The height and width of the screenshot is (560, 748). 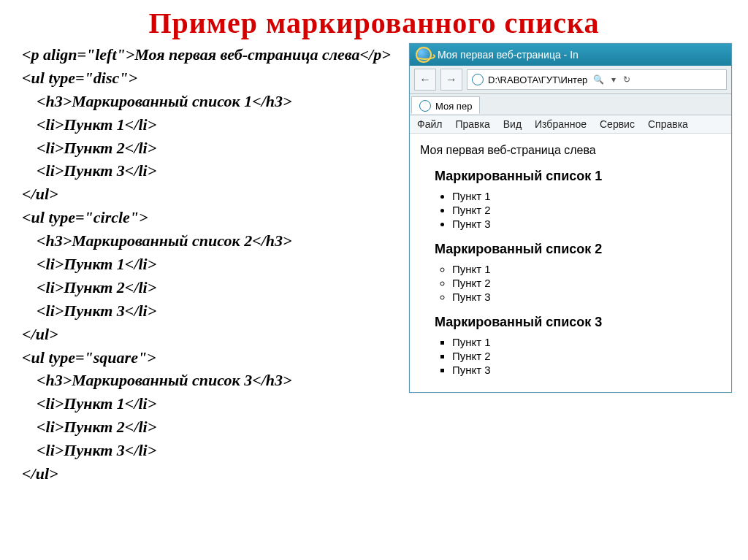 What do you see at coordinates (513, 124) in the screenshot?
I see `menu-view: Вид` at bounding box center [513, 124].